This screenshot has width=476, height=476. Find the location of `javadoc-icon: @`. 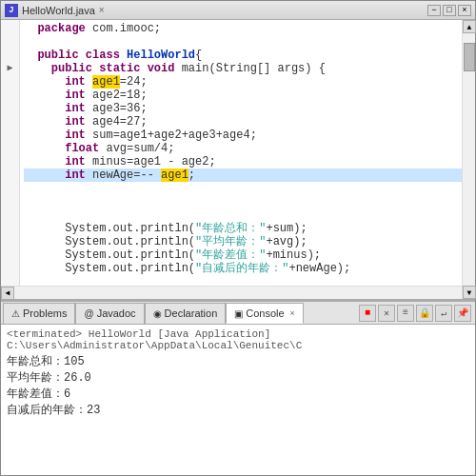

javadoc-icon: @ is located at coordinates (89, 314).